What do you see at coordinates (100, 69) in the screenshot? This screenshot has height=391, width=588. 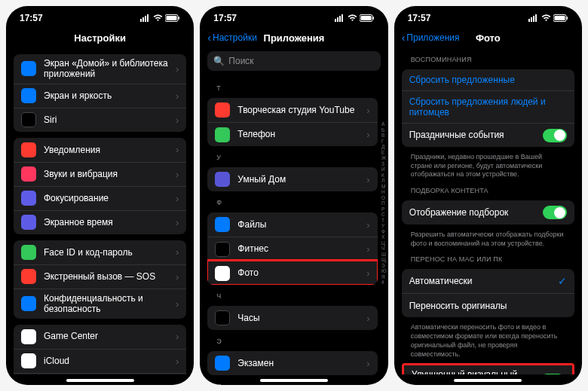 I see `list-row: Экран «Домой» и библиотека приложений›` at bounding box center [100, 69].